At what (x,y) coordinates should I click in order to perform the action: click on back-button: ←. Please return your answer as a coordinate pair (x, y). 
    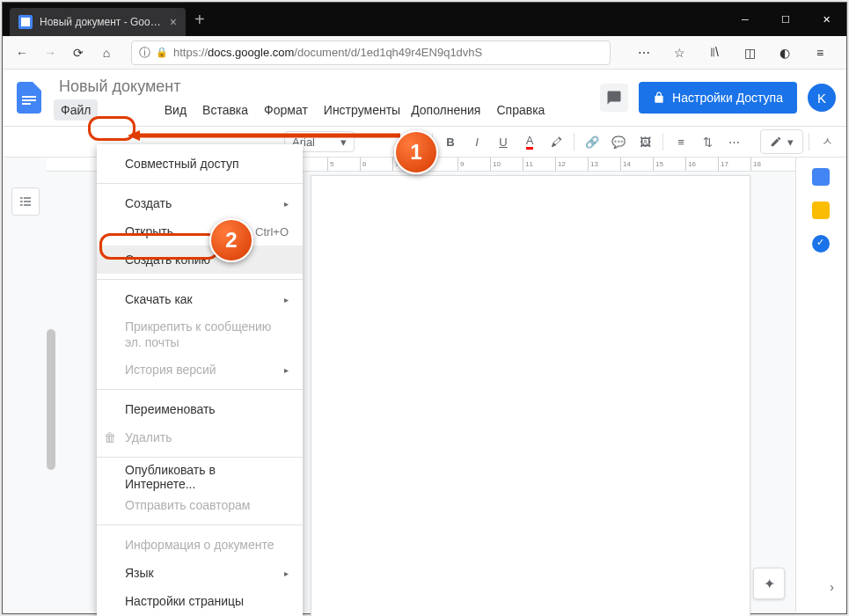
    Looking at the image, I should click on (22, 53).